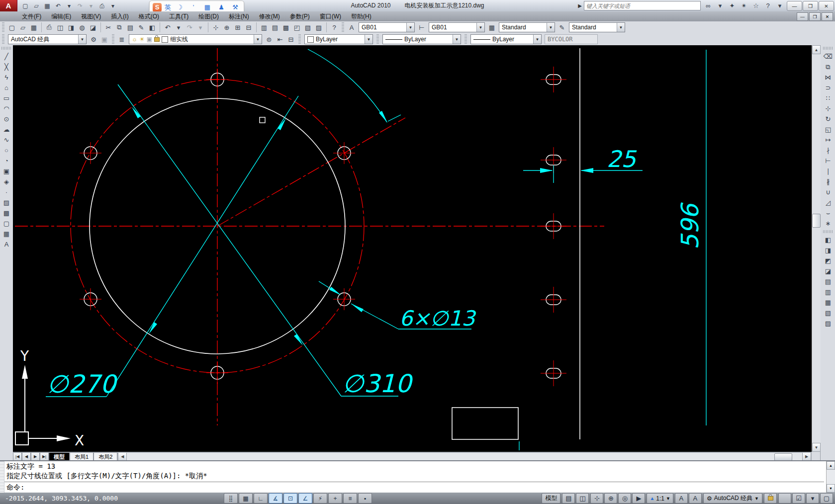 This screenshot has width=835, height=504. I want to click on status-menu-icon: ▾, so click(813, 498).